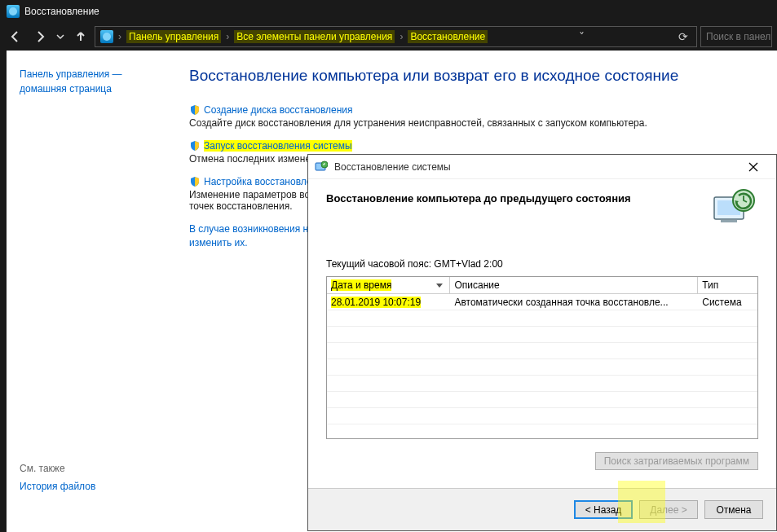 This screenshot has width=777, height=532. Describe the element at coordinates (393, 167) in the screenshot. I see `dialog-title: Восстановление системы` at that location.